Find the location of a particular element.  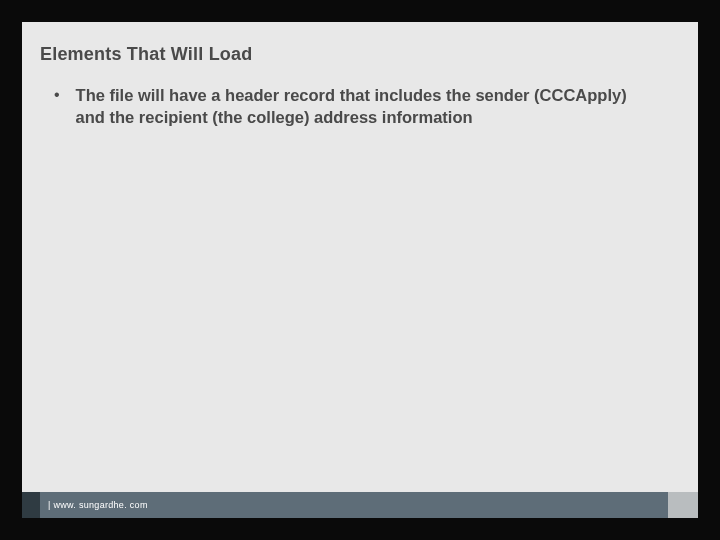

footer-accent-light is located at coordinates (683, 505).